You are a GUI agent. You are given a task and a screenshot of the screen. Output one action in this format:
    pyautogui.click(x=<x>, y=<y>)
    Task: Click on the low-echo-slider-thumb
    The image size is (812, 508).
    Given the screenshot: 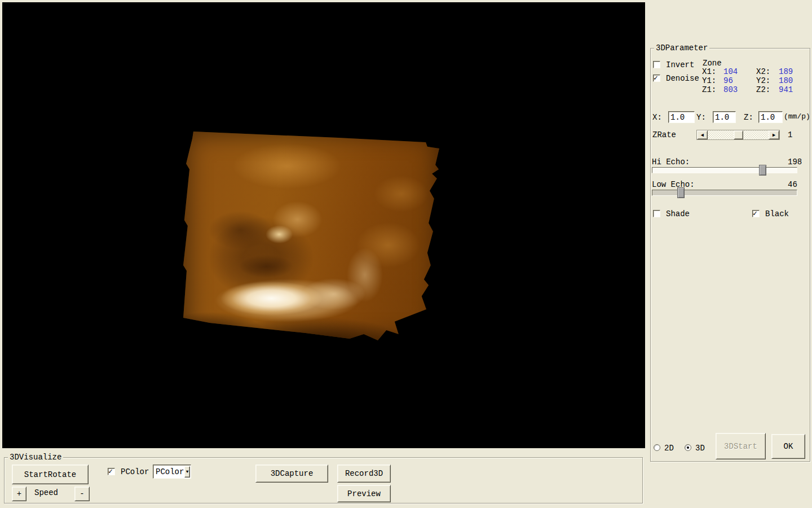 What is the action you would take?
    pyautogui.click(x=681, y=193)
    